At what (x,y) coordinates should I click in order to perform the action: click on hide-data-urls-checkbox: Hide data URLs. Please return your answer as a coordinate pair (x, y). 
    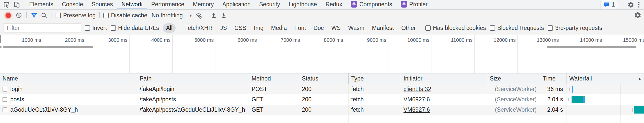
    Looking at the image, I should click on (135, 28).